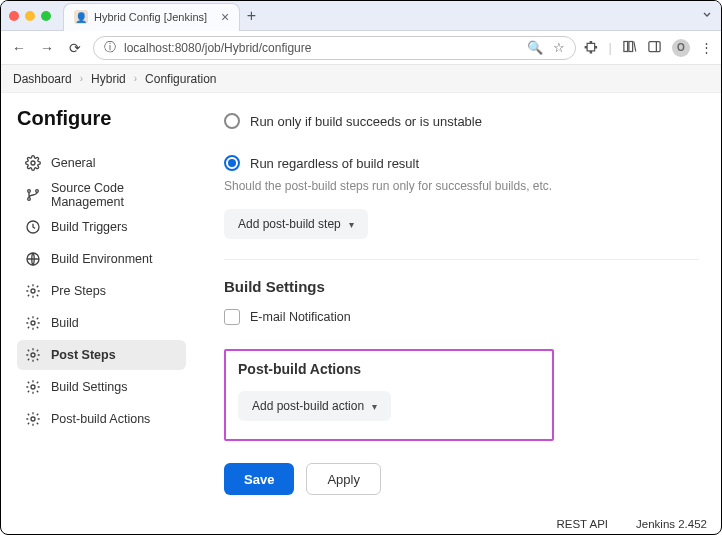 The width and height of the screenshot is (722, 535). What do you see at coordinates (582, 524) in the screenshot?
I see `rest-api-link: REST API` at bounding box center [582, 524].